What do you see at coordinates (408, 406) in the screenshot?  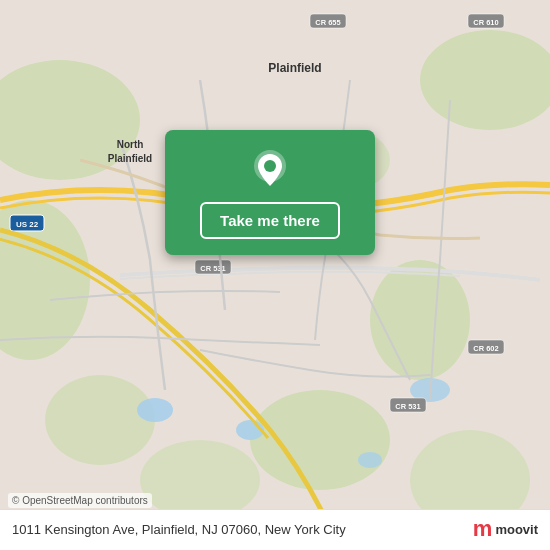 I see `svg-text: CR 531` at bounding box center [408, 406].